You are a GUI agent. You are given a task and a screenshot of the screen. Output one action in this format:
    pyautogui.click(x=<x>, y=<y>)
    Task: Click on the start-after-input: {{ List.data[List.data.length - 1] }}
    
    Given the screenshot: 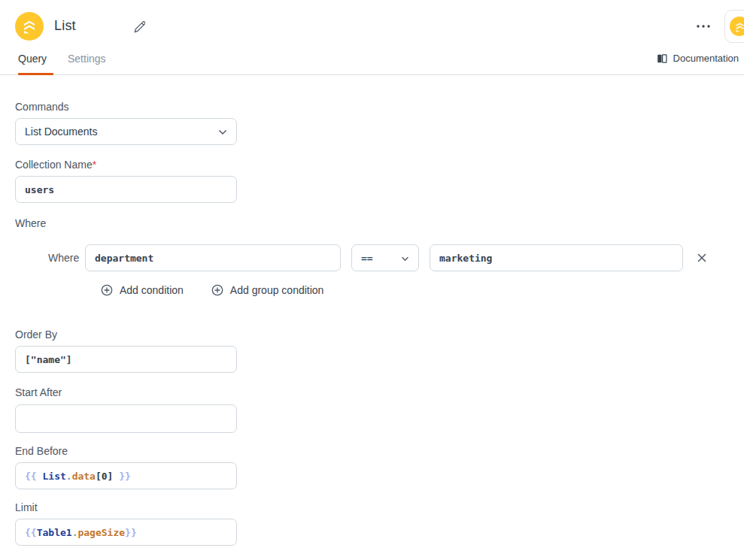 What is the action you would take?
    pyautogui.click(x=126, y=421)
    